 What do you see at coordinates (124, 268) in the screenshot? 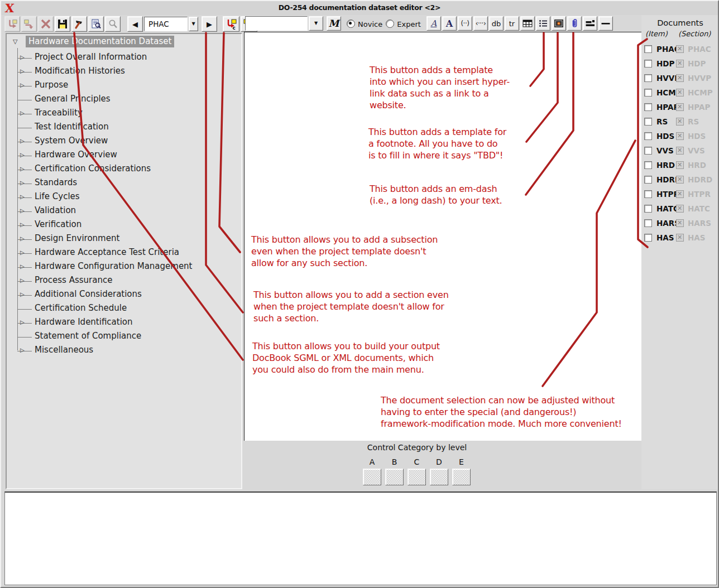
I see `tree-row: ▷ Hardware Configuration Management` at bounding box center [124, 268].